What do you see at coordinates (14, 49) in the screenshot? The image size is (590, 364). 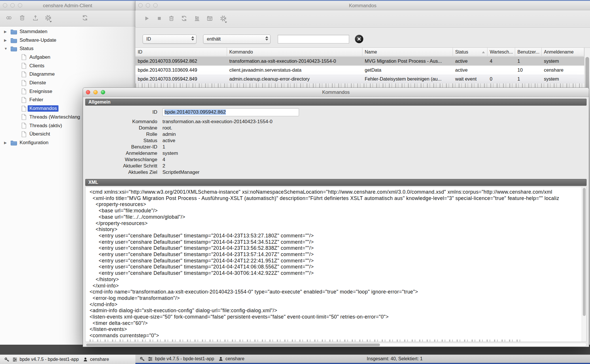 I see `folder-icon` at bounding box center [14, 49].